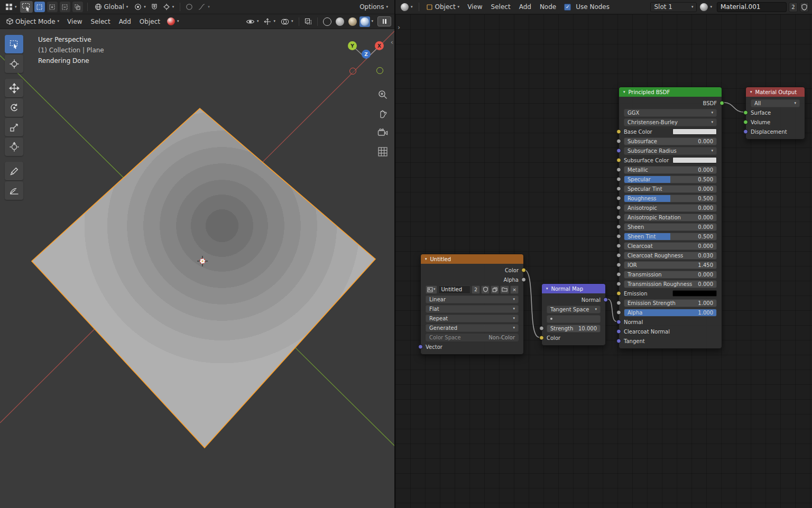  Describe the element at coordinates (619, 151) in the screenshot. I see `socket-input-subsurface-radius` at that location.